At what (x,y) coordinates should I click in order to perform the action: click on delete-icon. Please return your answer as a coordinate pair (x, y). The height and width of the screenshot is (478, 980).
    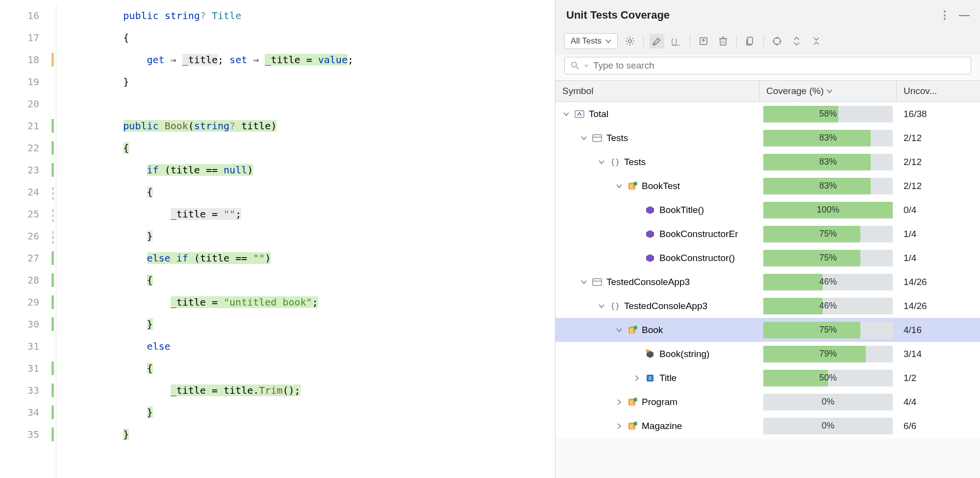
    Looking at the image, I should click on (723, 41).